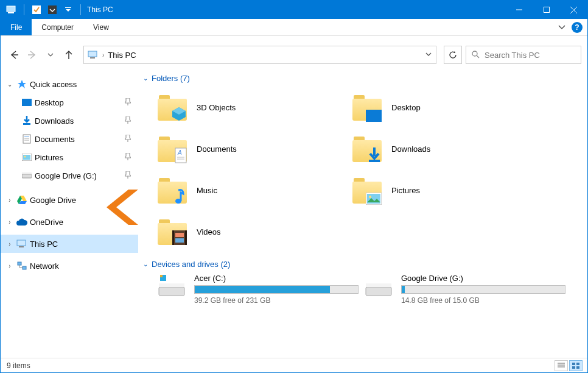 Image resolution: width=588 pixels, height=373 pixels. Describe the element at coordinates (453, 55) in the screenshot. I see `refresh-button` at that location.